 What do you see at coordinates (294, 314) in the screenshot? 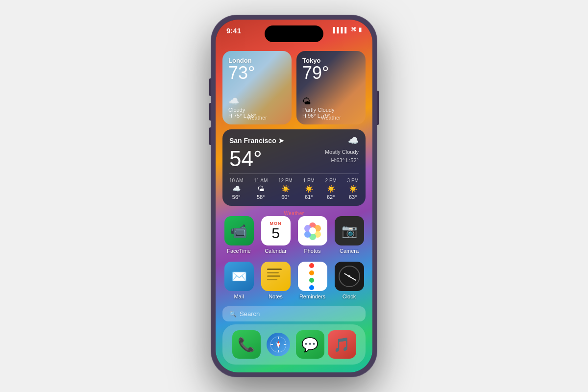
I see `search-bar: 🔍 Search` at bounding box center [294, 314].